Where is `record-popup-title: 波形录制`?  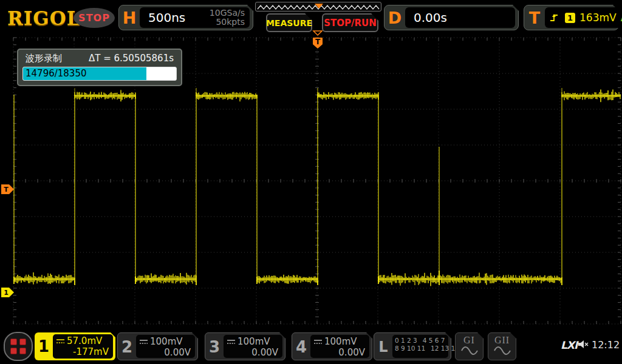
record-popup-title: 波形录制 is located at coordinates (44, 58).